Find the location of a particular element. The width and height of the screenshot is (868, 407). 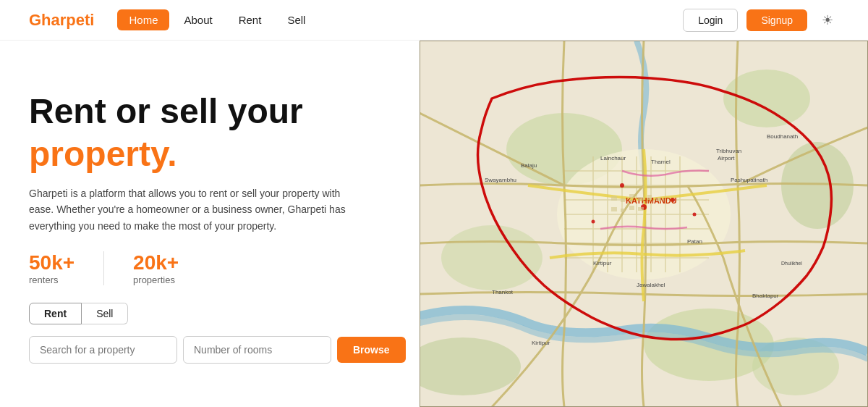

rent-sell-tabs: Rent Sell is located at coordinates (210, 314).